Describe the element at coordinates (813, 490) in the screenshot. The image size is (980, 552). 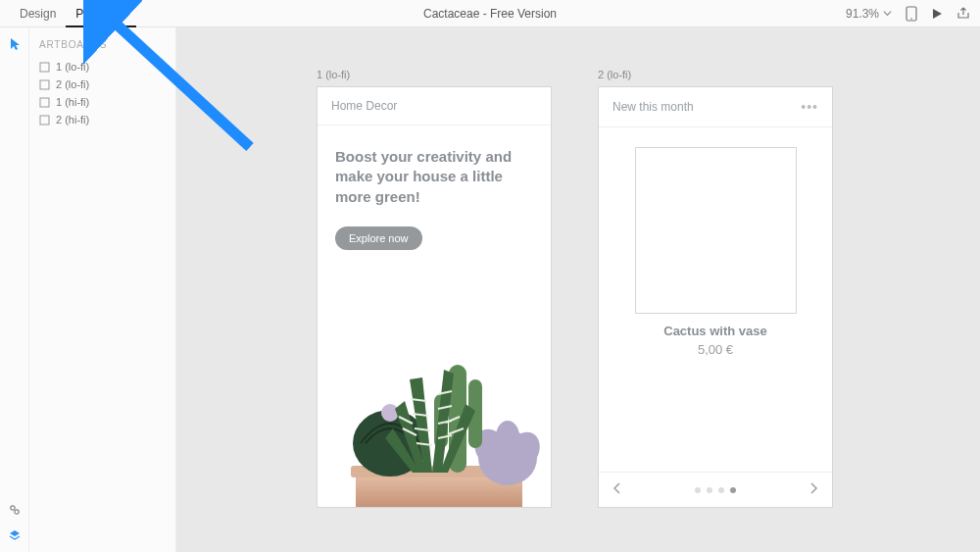
I see `chevron-right-icon` at that location.